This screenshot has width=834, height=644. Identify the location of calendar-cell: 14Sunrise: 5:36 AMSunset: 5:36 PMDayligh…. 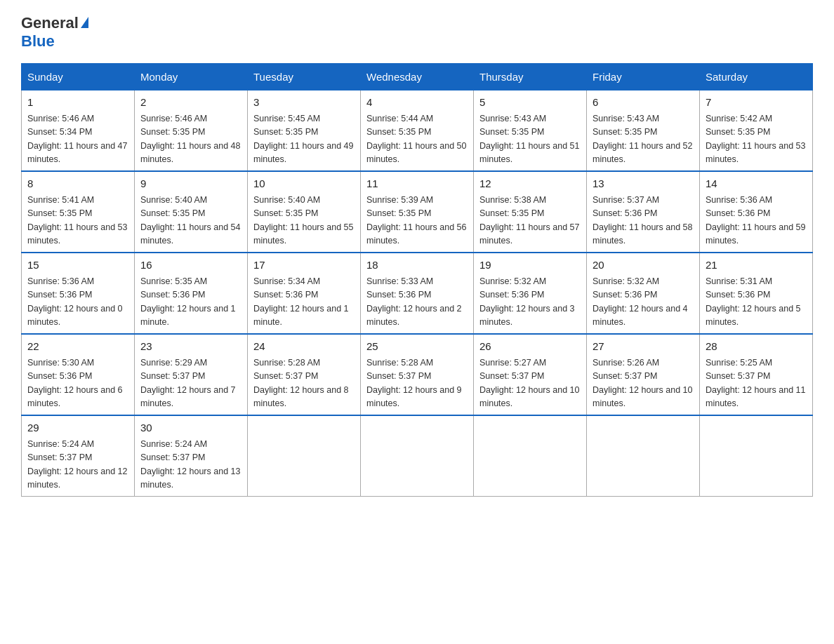
(757, 212).